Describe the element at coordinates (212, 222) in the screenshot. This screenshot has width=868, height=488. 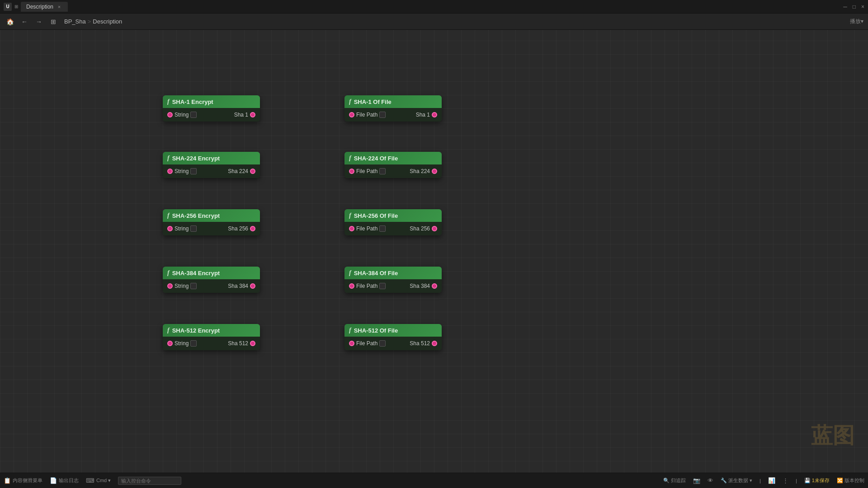
I see `bp-node-sha256-encrypt: f SHA-256 Encrypt String Sha 256` at that location.